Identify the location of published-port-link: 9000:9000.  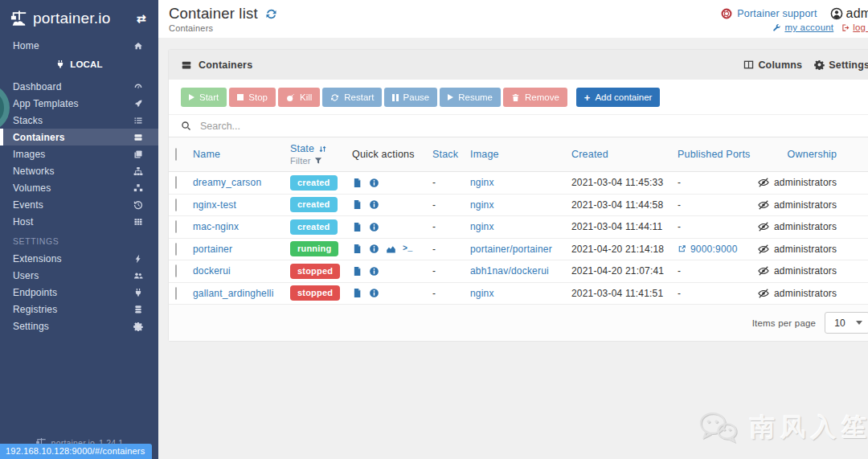
(718, 249).